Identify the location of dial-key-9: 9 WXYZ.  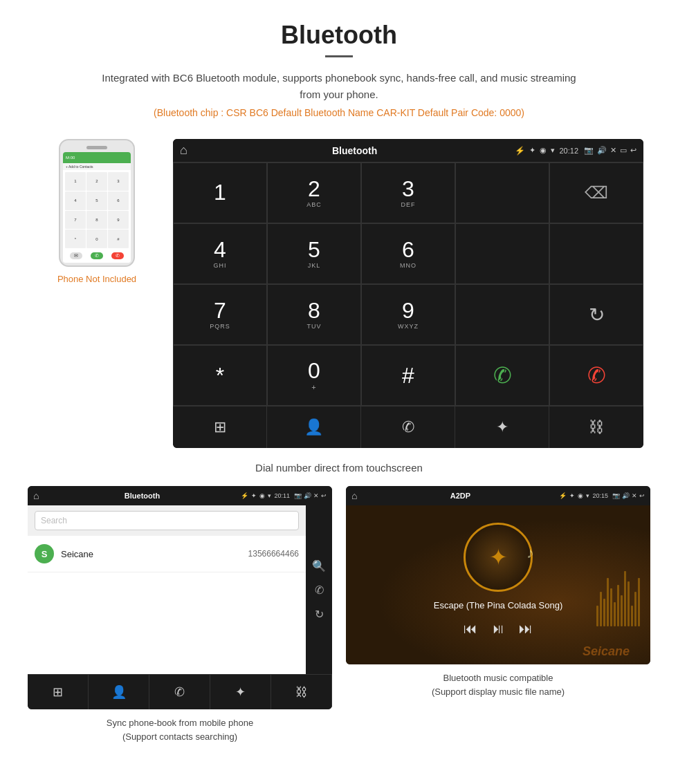
(408, 315).